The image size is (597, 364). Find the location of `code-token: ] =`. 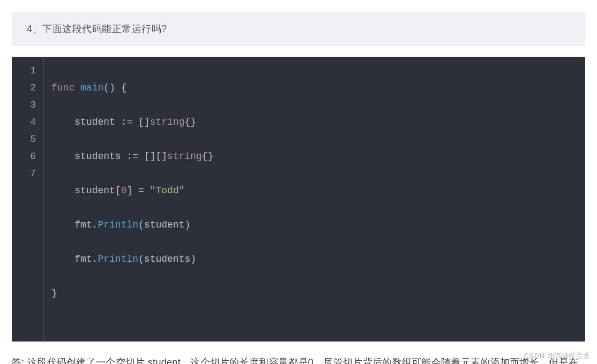

code-token: ] = is located at coordinates (138, 191).